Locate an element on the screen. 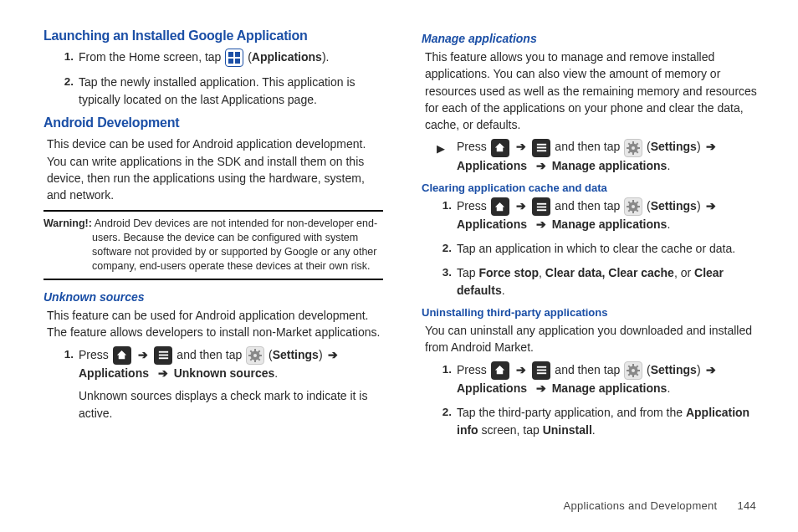  unknown-body: This feature can be used for Android app… is located at coordinates (215, 325).